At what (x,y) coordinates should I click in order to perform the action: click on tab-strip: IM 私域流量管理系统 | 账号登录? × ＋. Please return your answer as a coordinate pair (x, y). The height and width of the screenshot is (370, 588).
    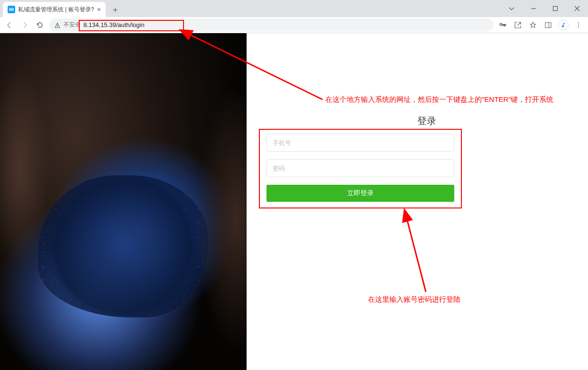
    Looking at the image, I should click on (61, 9).